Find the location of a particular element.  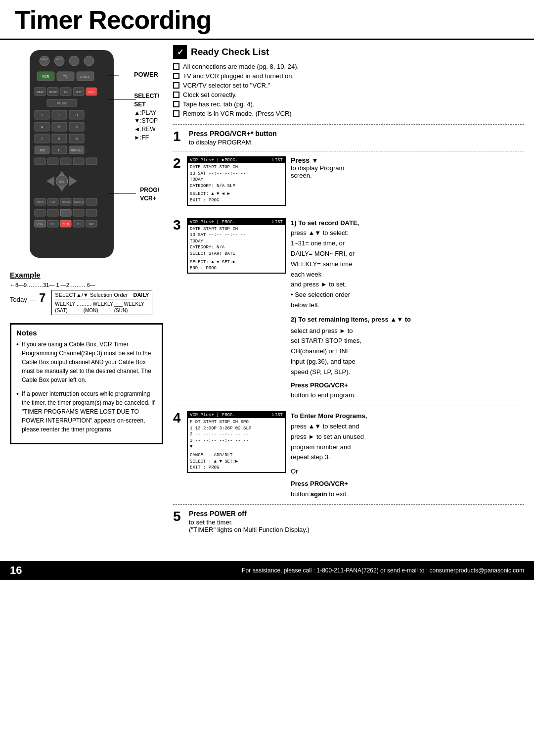

svg-text: 1 is located at coordinates (43, 115).